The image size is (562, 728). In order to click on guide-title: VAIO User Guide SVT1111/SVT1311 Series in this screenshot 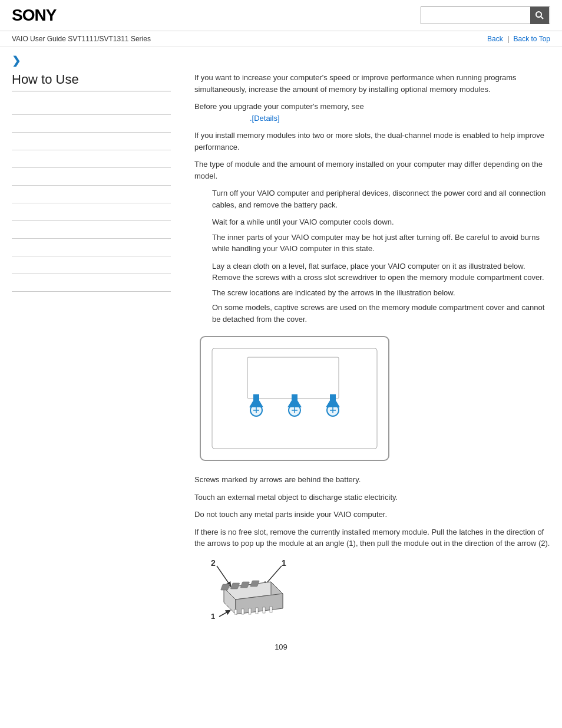, I will do `click(81, 39)`.